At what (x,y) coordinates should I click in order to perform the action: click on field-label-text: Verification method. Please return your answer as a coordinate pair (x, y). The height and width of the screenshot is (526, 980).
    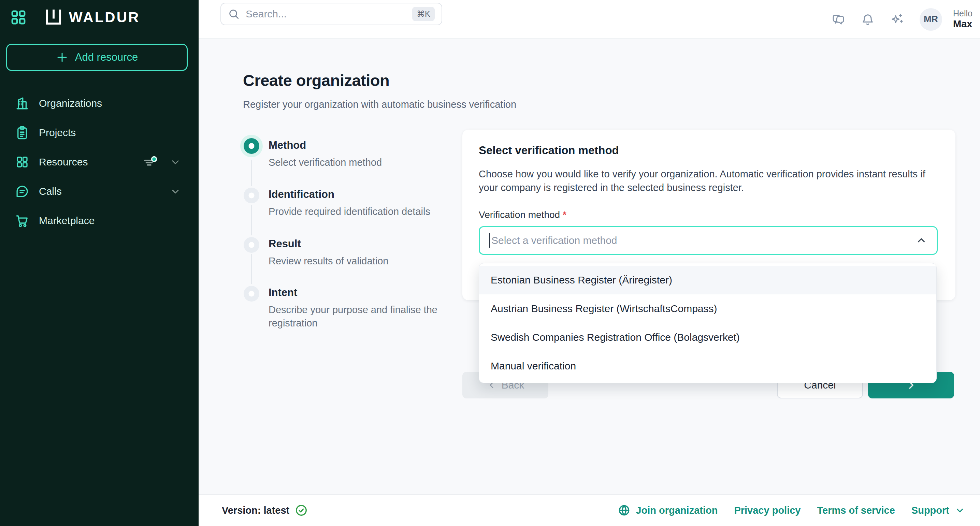
    Looking at the image, I should click on (519, 215).